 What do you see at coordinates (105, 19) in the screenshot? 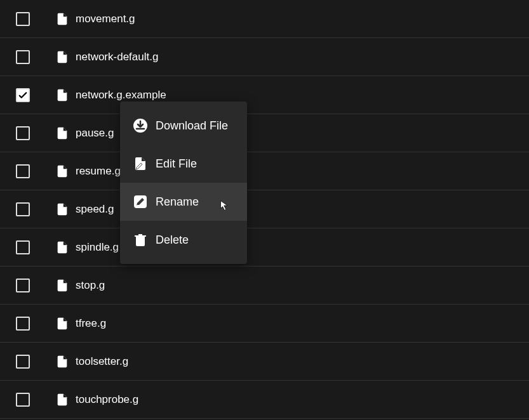
I see `file-name: movement.g` at bounding box center [105, 19].